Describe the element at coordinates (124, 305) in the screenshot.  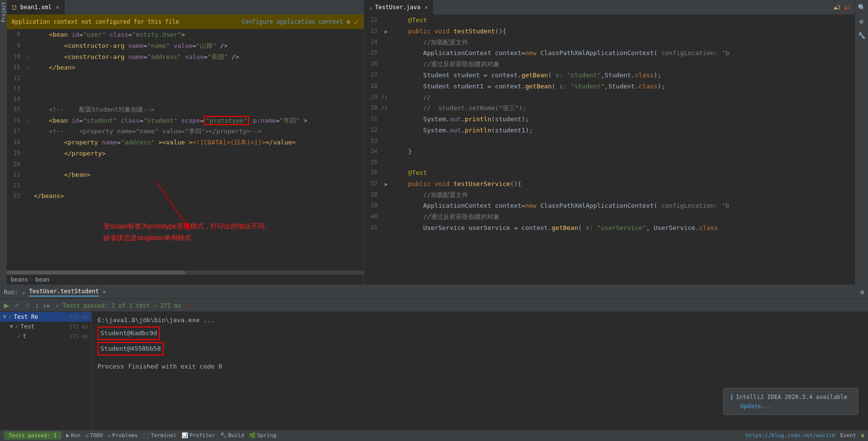
I see `run-status-text: ✓ Tests passed: 1 of 1 test – 271 ms →` at that location.